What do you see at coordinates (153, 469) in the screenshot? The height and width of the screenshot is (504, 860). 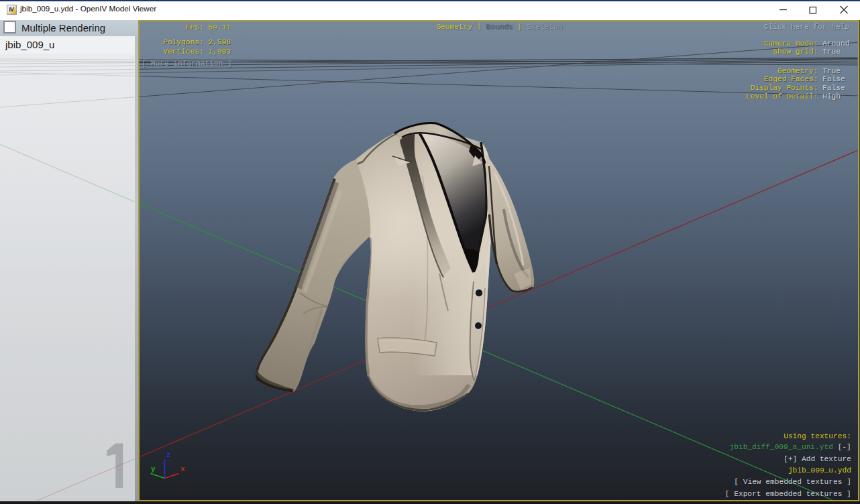 I see `svg-text: y` at bounding box center [153, 469].